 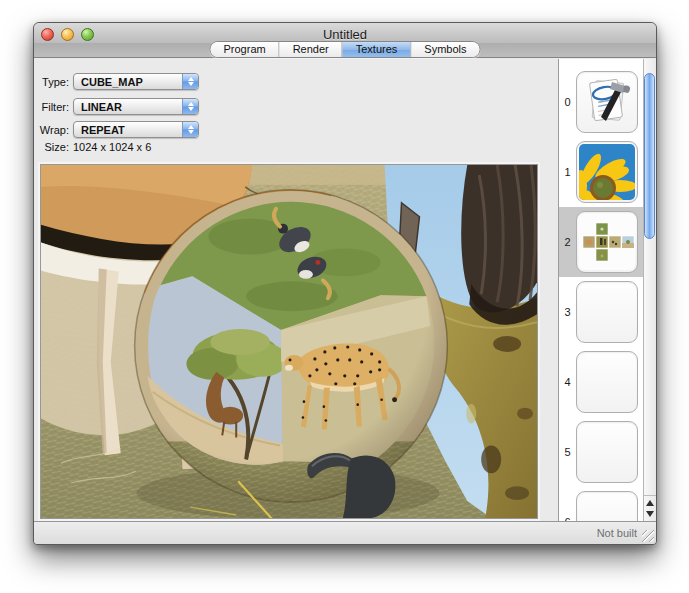 I want to click on tab-program: Program, so click(x=244, y=50).